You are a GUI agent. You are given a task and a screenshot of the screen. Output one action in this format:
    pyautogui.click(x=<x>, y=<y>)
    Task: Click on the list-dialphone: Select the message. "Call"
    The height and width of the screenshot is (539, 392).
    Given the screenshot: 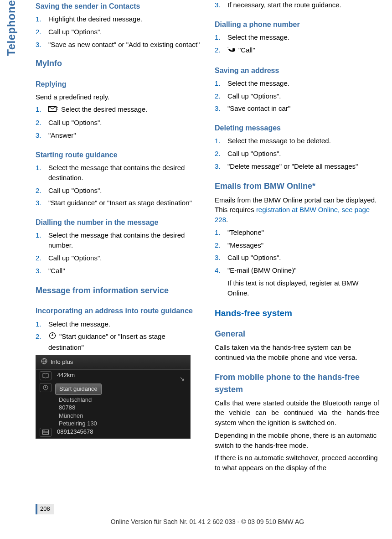 What is the action you would take?
    pyautogui.click(x=297, y=44)
    